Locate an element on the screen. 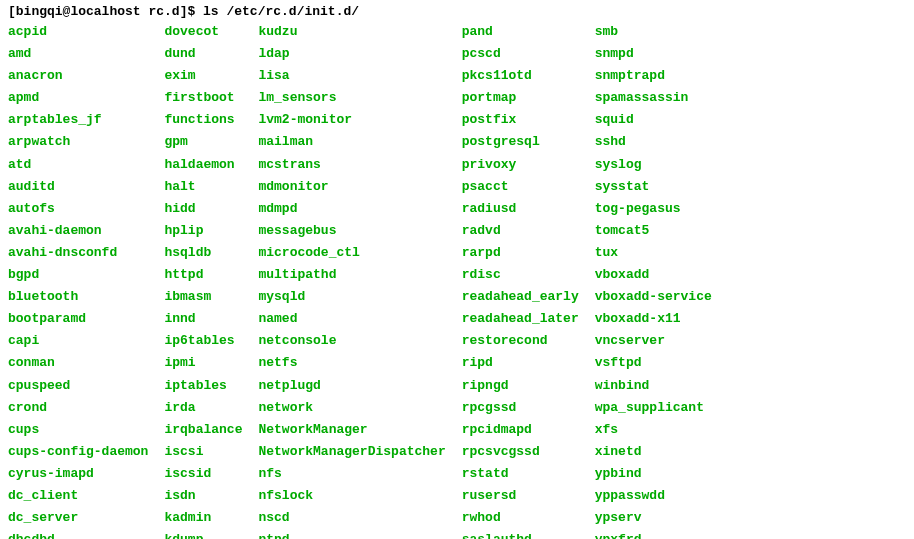 This screenshot has height=539, width=914. ls-entry: halt is located at coordinates (203, 187).